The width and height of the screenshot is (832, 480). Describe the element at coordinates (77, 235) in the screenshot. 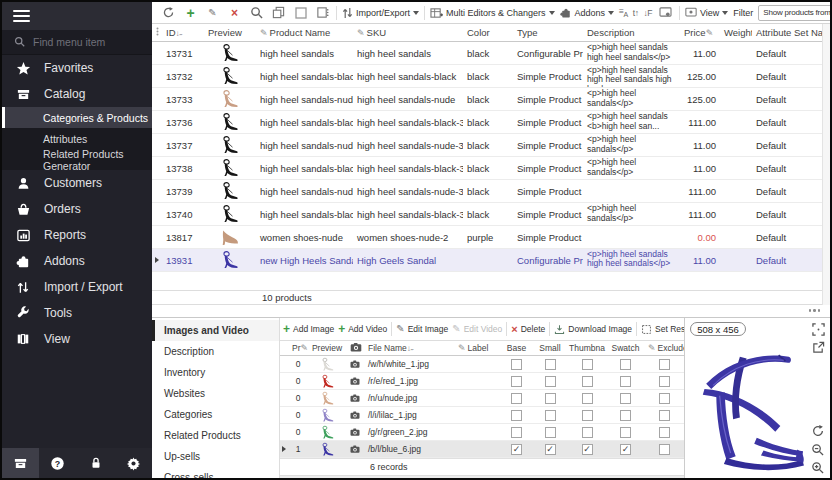

I see `sidebar-item-reports: Reports` at that location.